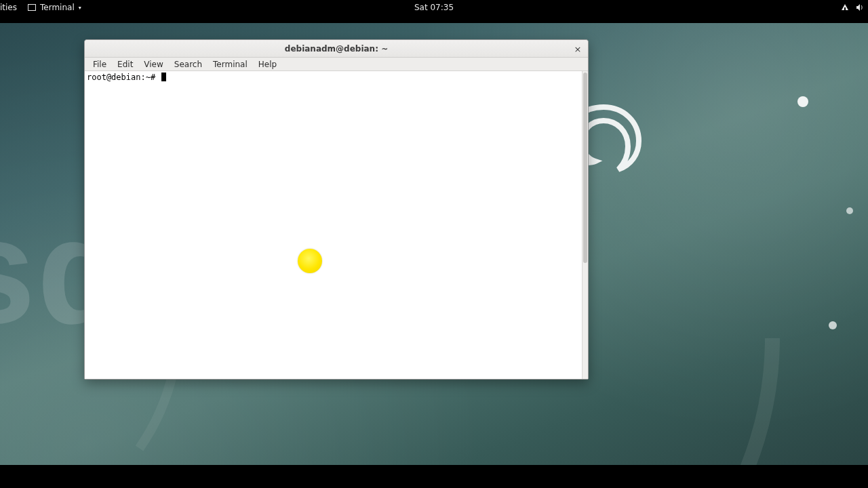 This screenshot has width=868, height=488. Describe the element at coordinates (336, 49) in the screenshot. I see `window-title: debianadm@debian: ~` at that location.